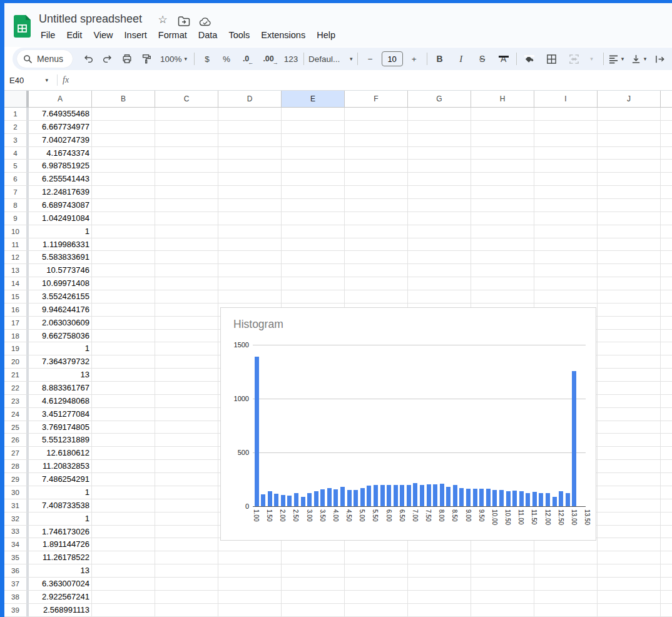 This screenshot has width=672, height=617. Describe the element at coordinates (186, 297) in the screenshot. I see `cell-C15` at that location.